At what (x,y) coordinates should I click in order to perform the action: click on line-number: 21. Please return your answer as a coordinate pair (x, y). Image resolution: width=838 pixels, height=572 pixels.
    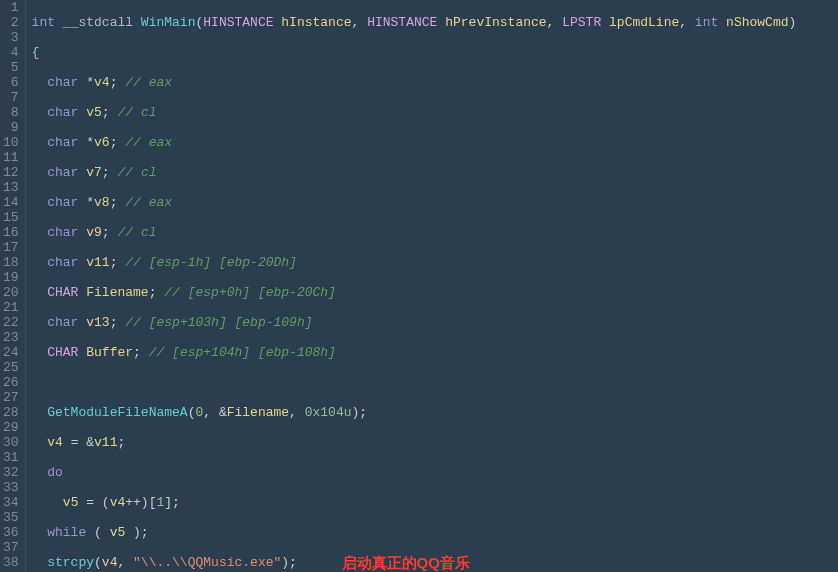
    Looking at the image, I should click on (11, 308).